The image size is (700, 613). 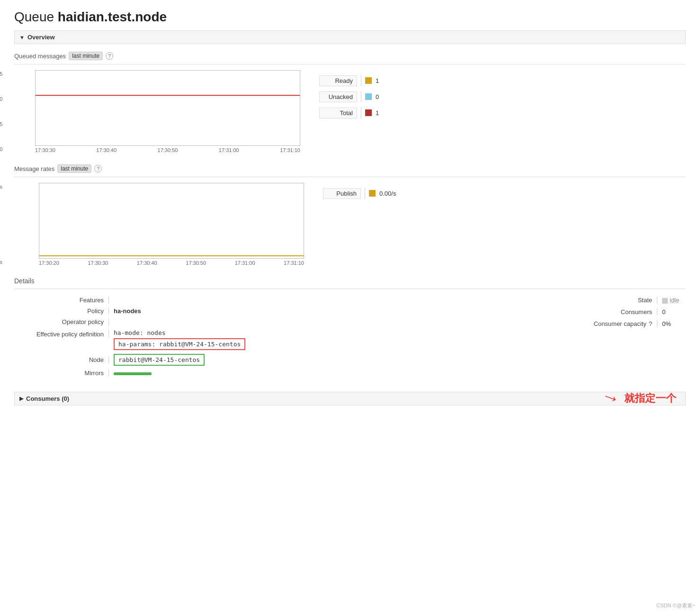 I want to click on detail-node: Node rabbit@VM-24-15-centos, so click(x=255, y=360).